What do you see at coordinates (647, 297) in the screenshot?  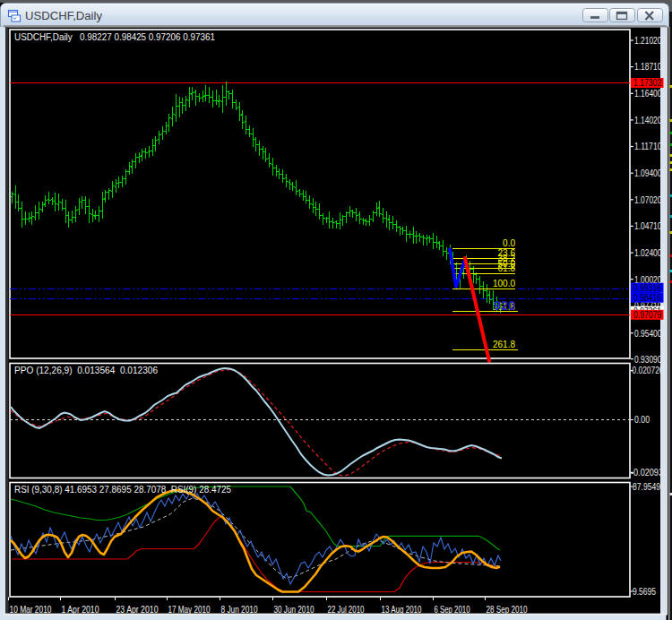 I see `svg-text: 0.98416` at bounding box center [647, 297].